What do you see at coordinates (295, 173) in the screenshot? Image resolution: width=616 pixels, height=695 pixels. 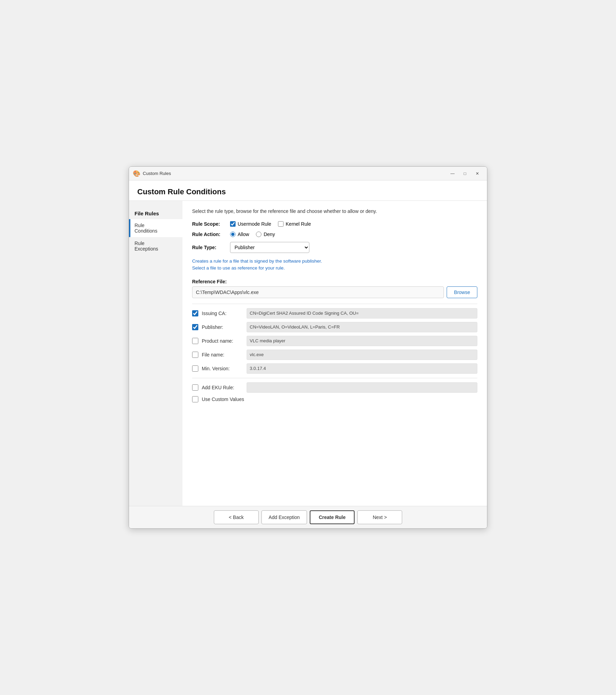 I see `window-title: Custom Rules` at bounding box center [295, 173].